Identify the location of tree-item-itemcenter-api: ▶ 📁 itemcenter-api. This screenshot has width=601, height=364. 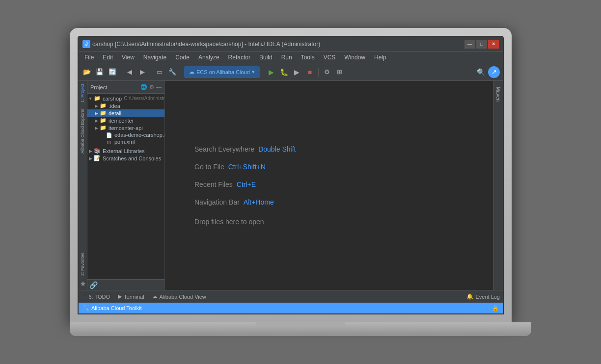
(126, 128).